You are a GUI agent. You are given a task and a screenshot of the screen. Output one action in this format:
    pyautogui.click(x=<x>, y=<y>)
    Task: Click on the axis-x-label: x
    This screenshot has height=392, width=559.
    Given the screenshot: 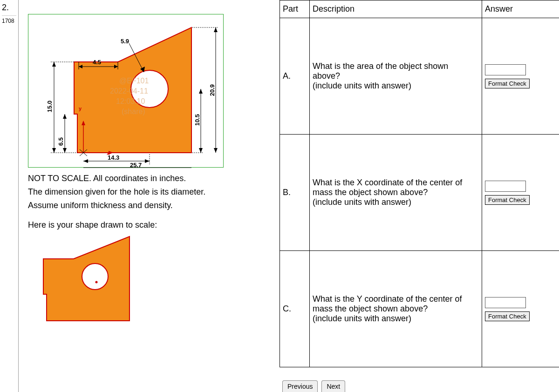 What is the action you would take?
    pyautogui.click(x=108, y=153)
    